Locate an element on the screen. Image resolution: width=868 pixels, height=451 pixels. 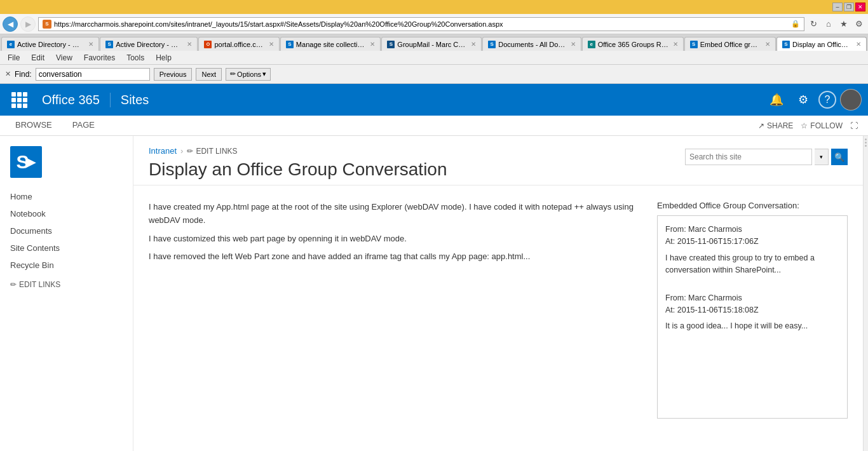
menu-edit: Edit is located at coordinates (38, 58).